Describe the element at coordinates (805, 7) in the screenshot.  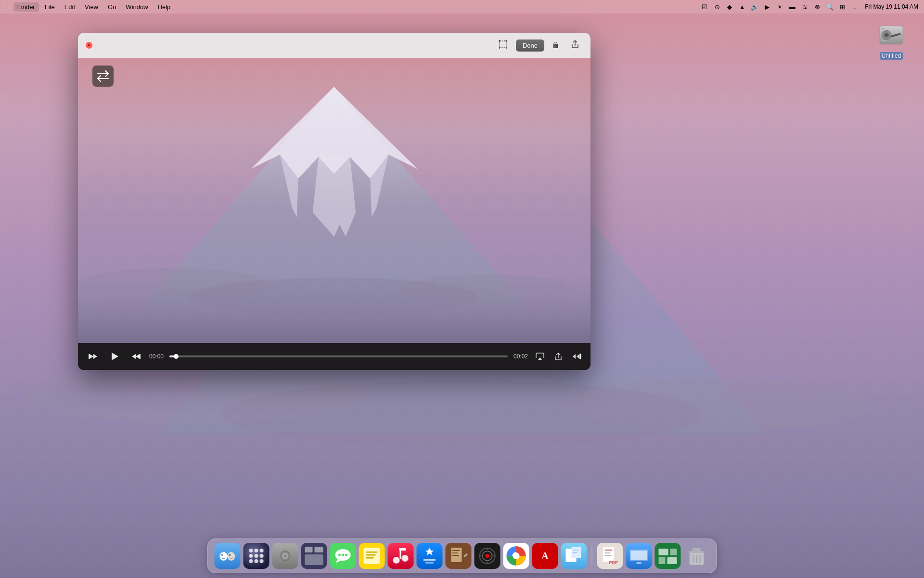
I see `wifi-icon: ≋` at that location.